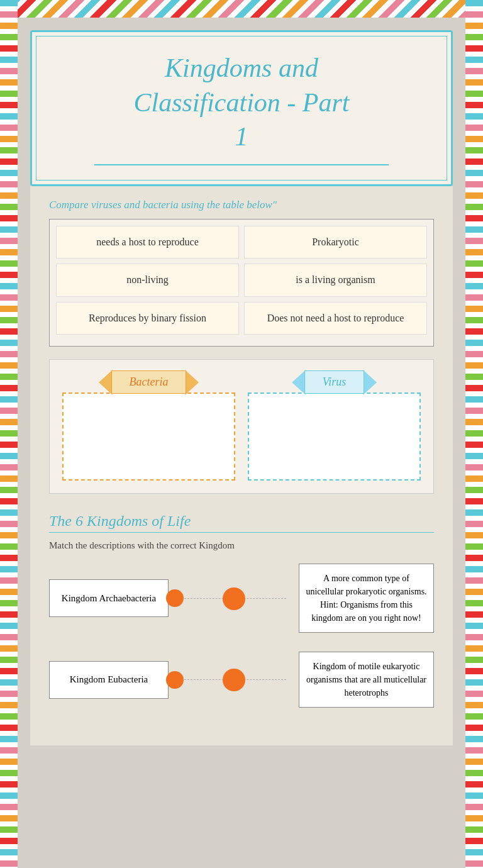 The width and height of the screenshot is (483, 868). I want to click on kingdom-box-eubacteria: Kingdom Eubacteria, so click(109, 680).